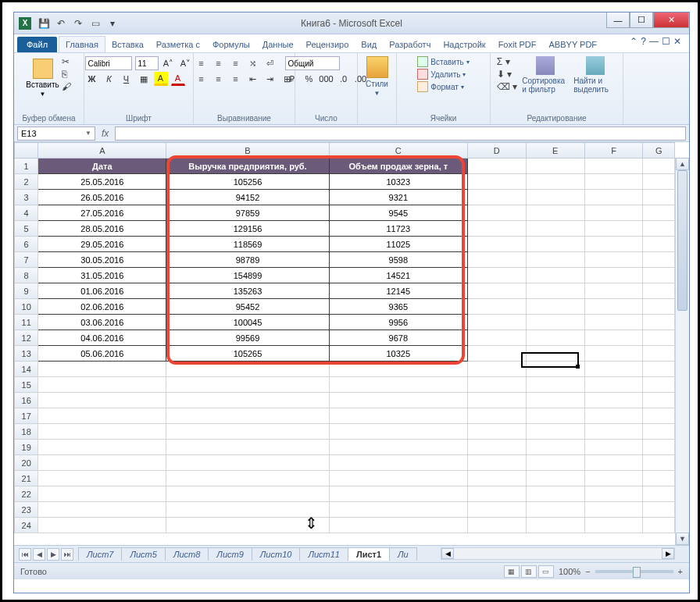 Image resolution: width=700 pixels, height=602 pixels. I want to click on vertical-scrollbar: ▲ ▼, so click(682, 351).